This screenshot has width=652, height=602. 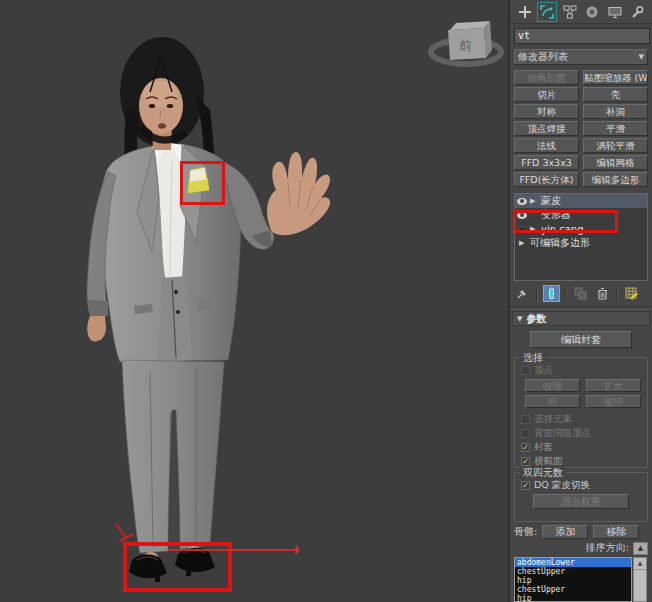 I want to click on modifier-list-dropdown: 修改器列表 ▼, so click(x=581, y=57).